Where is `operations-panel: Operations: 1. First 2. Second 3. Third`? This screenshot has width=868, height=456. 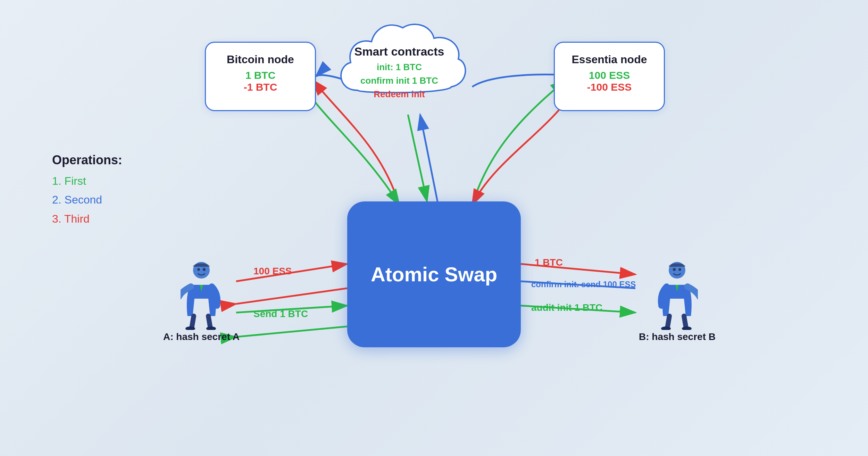 operations-panel: Operations: 1. First 2. Second 3. Third is located at coordinates (87, 190).